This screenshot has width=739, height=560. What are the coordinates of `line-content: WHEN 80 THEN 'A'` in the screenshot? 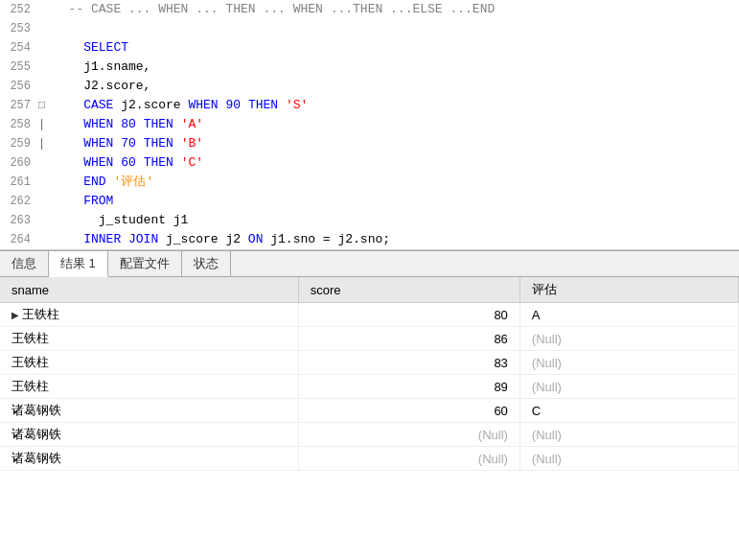 It's located at (397, 125).